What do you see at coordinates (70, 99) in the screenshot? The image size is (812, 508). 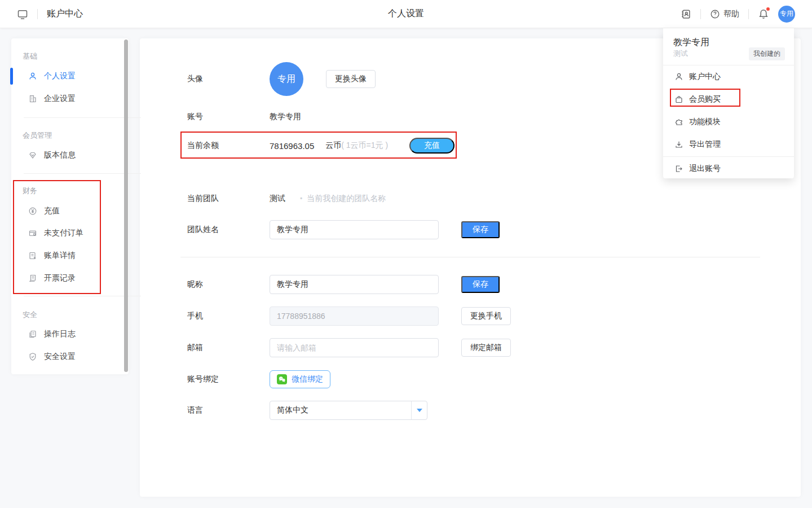 I see `sidebar-item-enterprise-settings: 企业设置` at bounding box center [70, 99].